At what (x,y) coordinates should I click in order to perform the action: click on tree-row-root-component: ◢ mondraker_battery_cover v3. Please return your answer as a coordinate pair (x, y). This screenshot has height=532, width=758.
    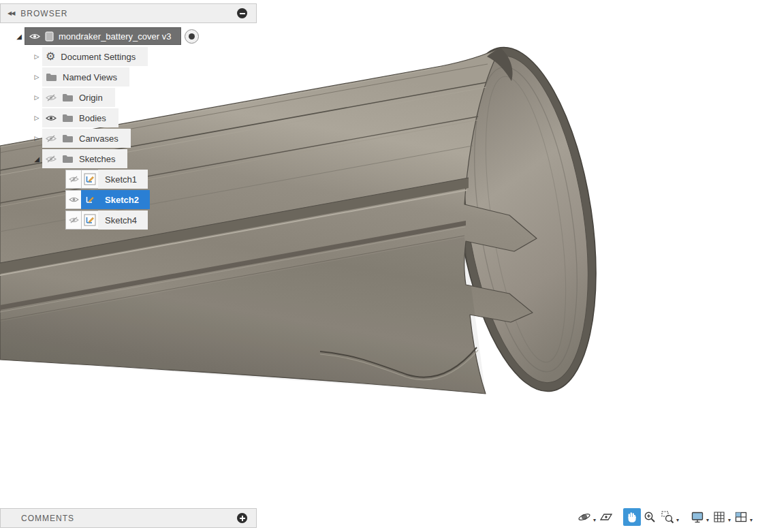
    Looking at the image, I should click on (99, 36).